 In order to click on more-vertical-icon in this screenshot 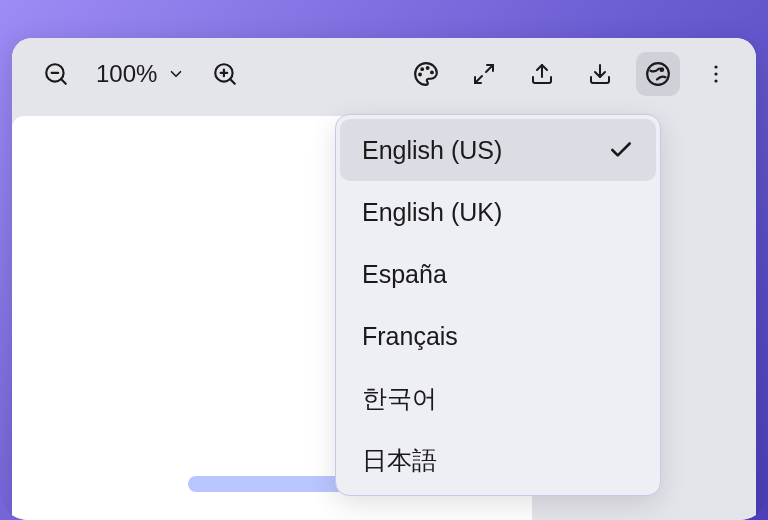, I will do `click(716, 74)`.